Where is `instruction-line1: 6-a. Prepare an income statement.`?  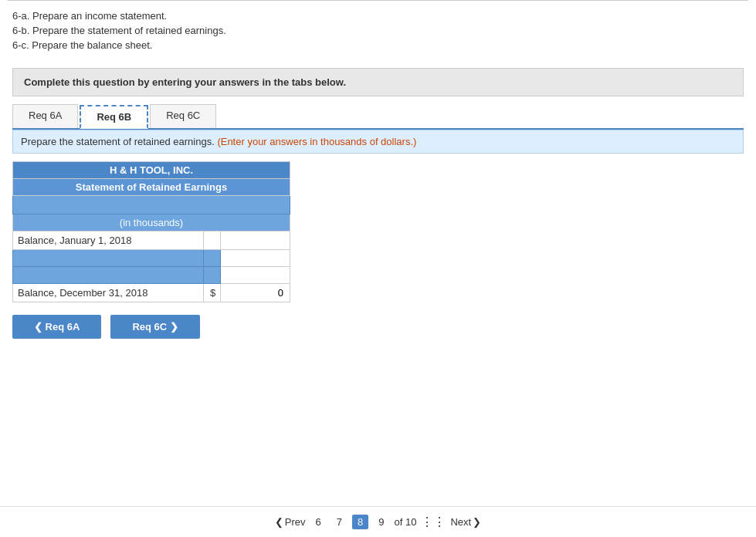
instruction-line1: 6-a. Prepare an income statement. is located at coordinates (378, 15).